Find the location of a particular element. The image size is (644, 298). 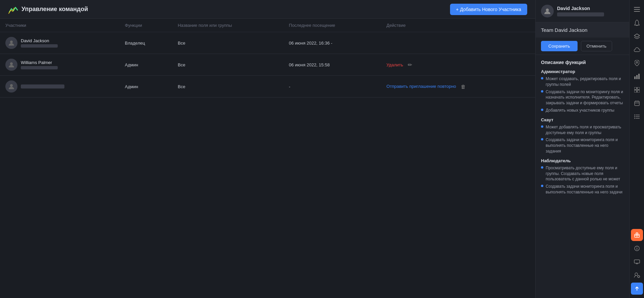

user-settings-icon is located at coordinates (637, 275).